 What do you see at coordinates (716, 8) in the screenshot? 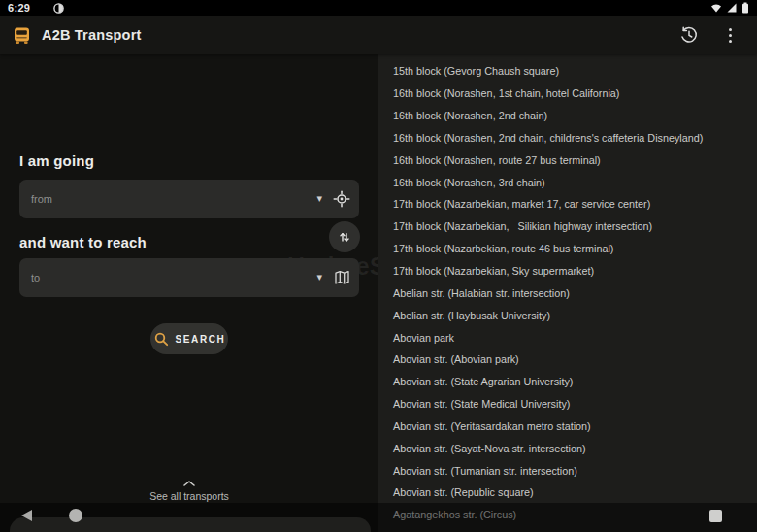
I see `wifi-icon` at bounding box center [716, 8].